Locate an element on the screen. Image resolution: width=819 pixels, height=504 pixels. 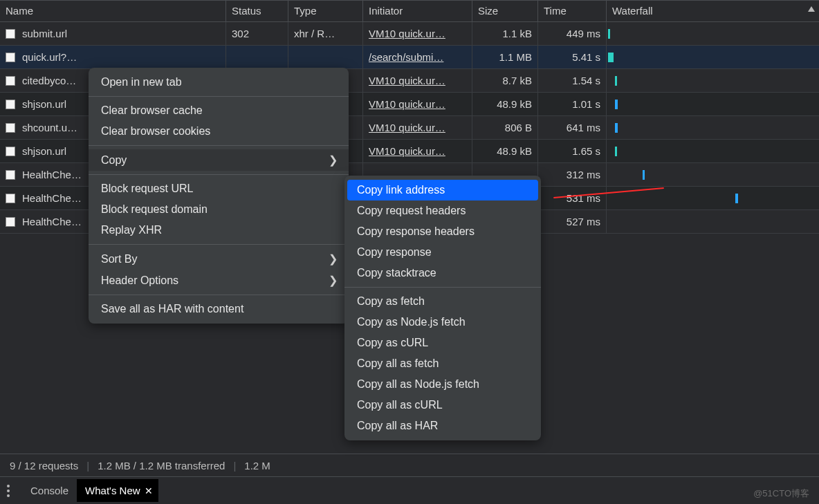
cell-size: 806 B is located at coordinates (505, 127).